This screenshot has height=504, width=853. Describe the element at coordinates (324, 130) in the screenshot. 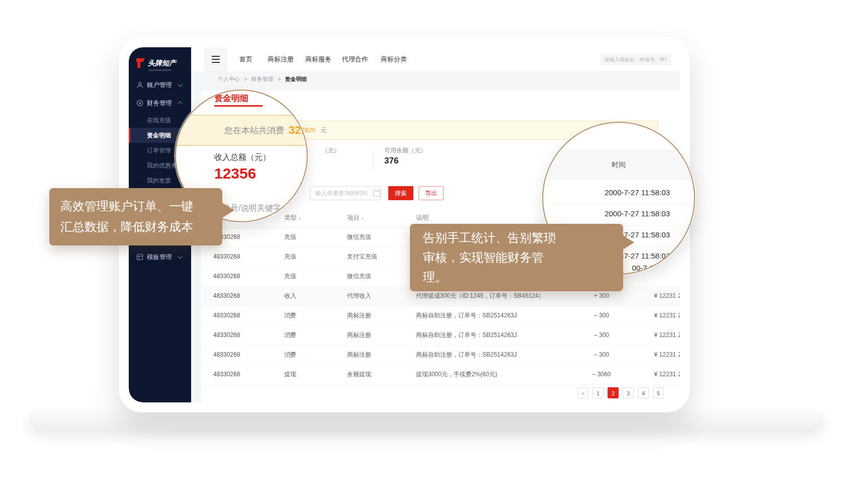

I see `banner-unit: 元` at that location.